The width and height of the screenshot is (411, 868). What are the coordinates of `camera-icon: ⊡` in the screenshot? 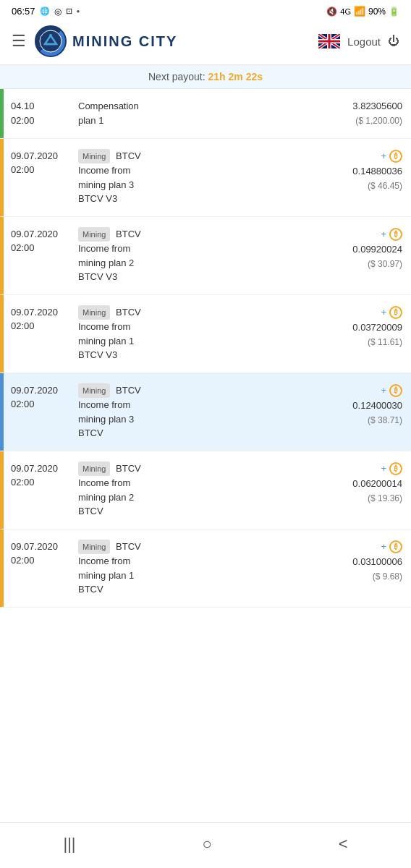 It's located at (69, 12).